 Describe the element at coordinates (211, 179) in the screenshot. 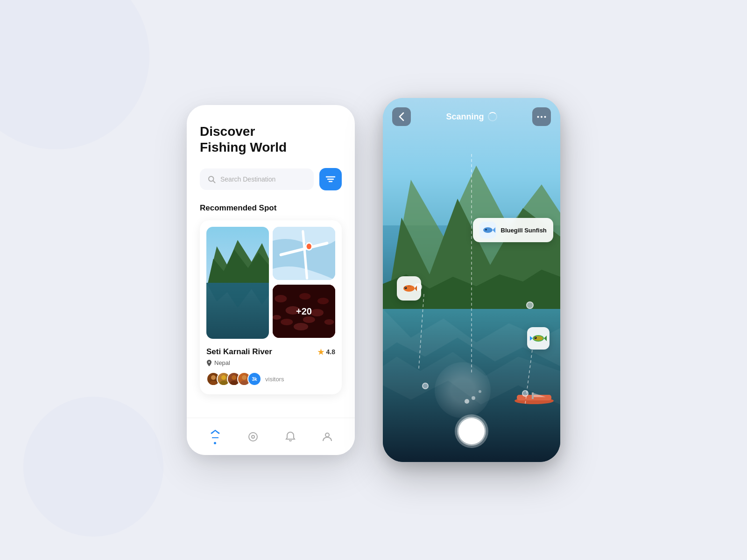

I see `search-icon` at that location.